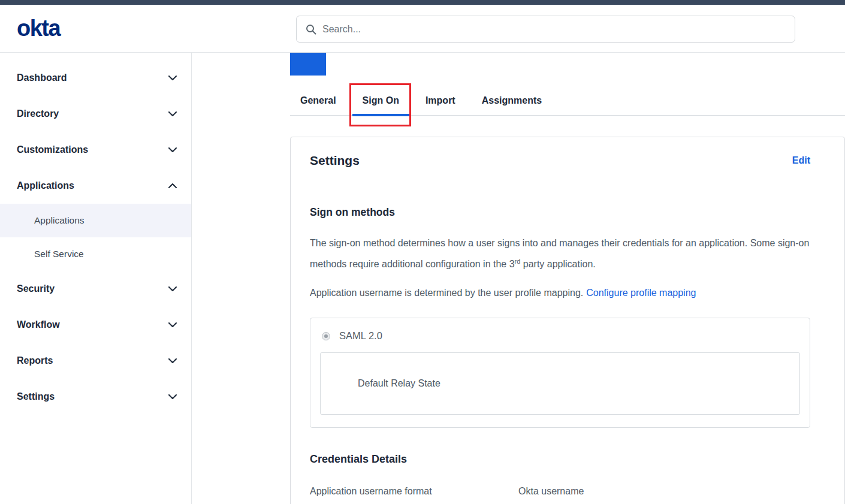  Describe the element at coordinates (96, 114) in the screenshot. I see `sidebar-item-directory: Directory` at that location.